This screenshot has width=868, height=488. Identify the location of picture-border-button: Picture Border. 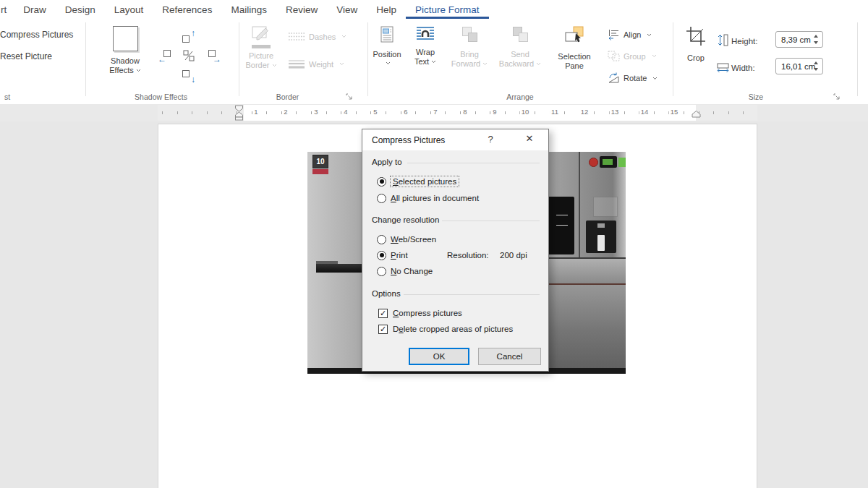
(261, 48).